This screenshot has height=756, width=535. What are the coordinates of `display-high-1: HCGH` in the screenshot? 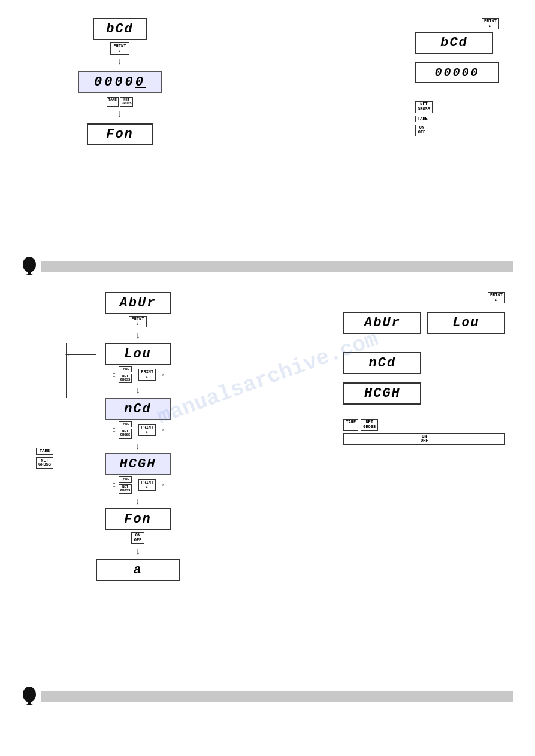 It's located at (138, 464).